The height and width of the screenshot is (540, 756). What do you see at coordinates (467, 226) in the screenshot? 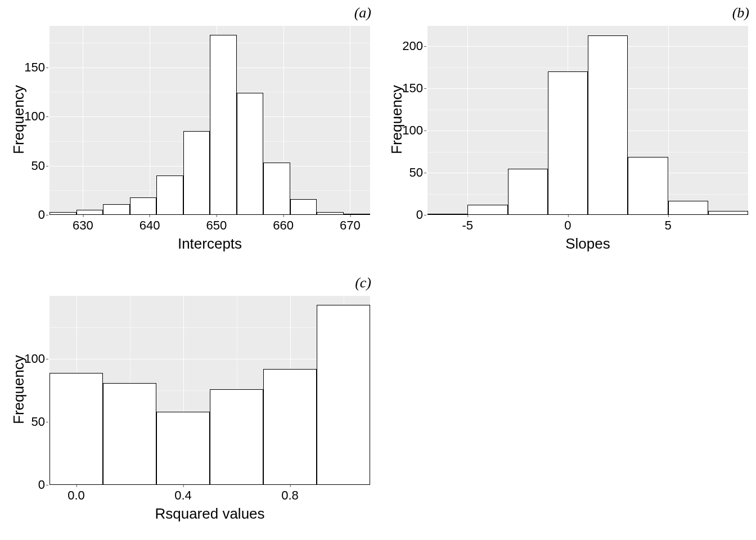
I see `x-tick: -5` at bounding box center [467, 226].